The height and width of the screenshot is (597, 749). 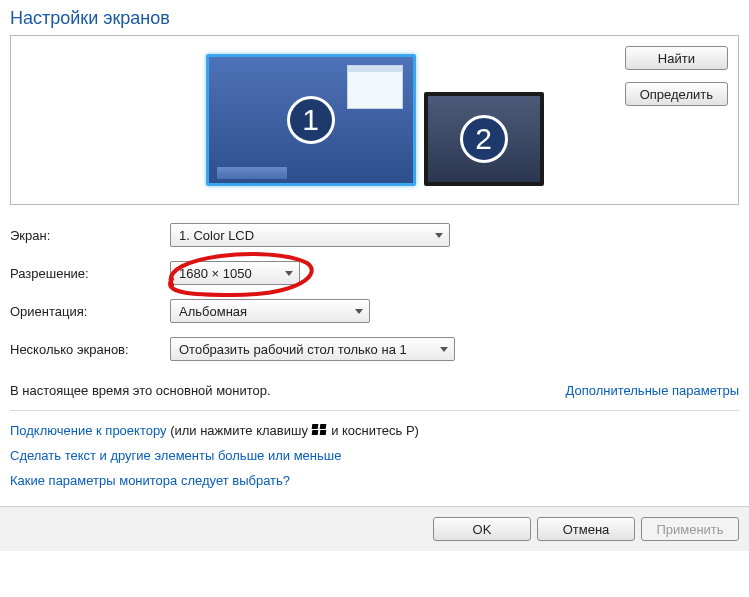 I want to click on projector-hint-a: (или нажмите клавишу, so click(x=240, y=430).